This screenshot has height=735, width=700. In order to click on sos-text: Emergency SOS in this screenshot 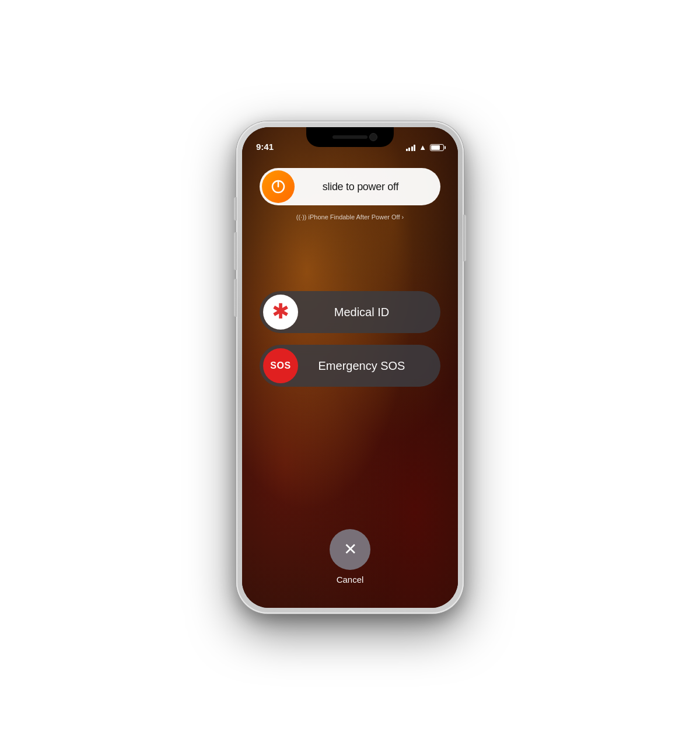, I will do `click(368, 366)`.